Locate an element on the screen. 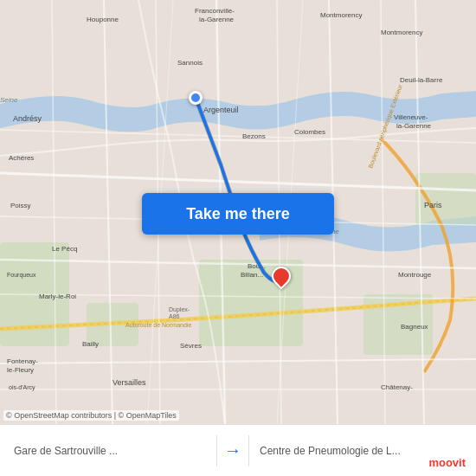 This screenshot has height=476, width=476. destination-marker is located at coordinates (282, 280).